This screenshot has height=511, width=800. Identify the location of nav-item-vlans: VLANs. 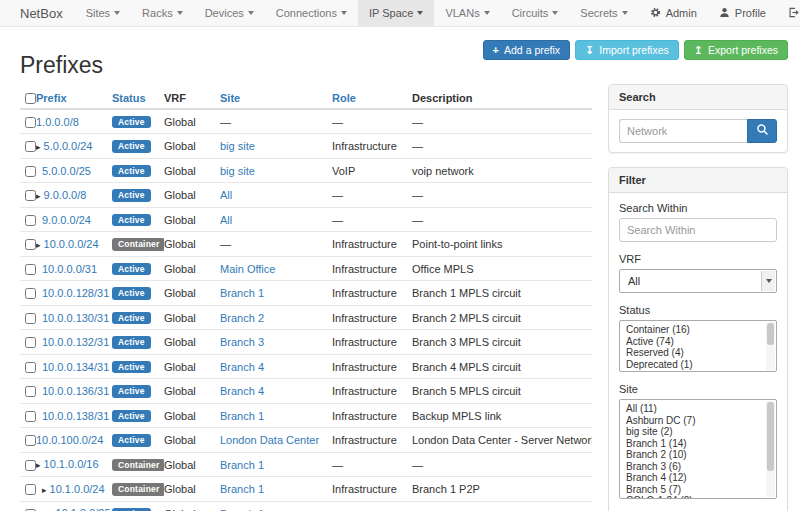
(467, 13).